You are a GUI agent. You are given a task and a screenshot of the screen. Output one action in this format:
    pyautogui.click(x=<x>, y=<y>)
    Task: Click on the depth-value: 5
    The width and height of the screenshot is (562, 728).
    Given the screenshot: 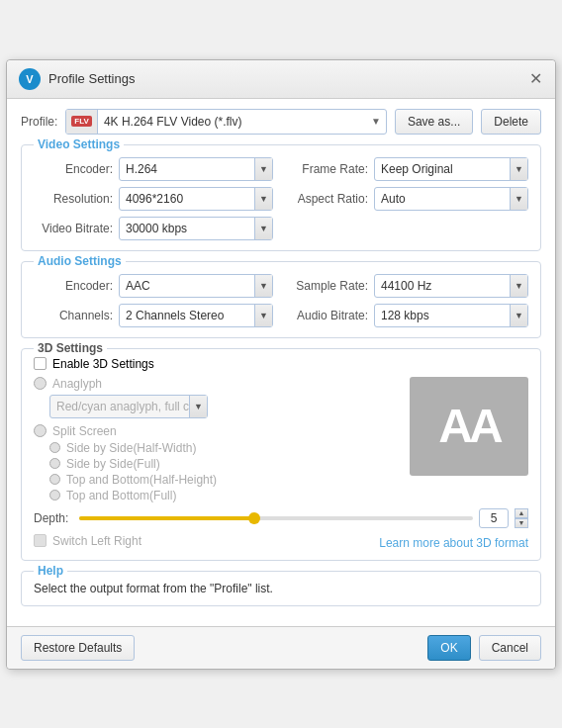 What is the action you would take?
    pyautogui.click(x=494, y=518)
    